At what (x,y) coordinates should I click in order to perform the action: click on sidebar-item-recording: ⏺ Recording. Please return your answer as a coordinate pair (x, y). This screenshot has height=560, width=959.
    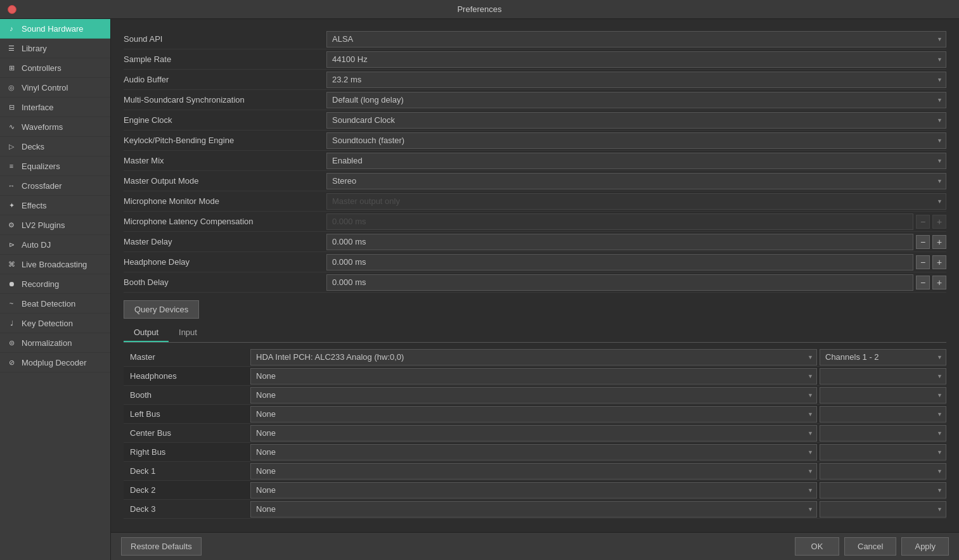
    Looking at the image, I should click on (55, 284).